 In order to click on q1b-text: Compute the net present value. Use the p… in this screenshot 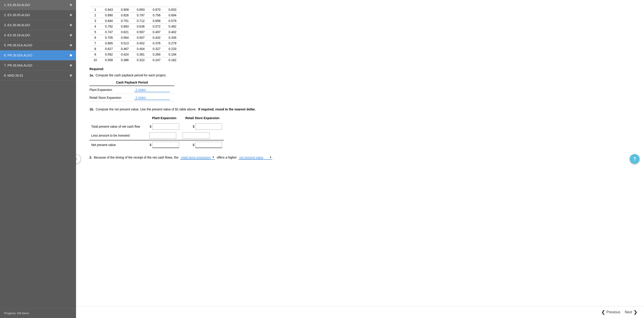, I will do `click(146, 109)`.